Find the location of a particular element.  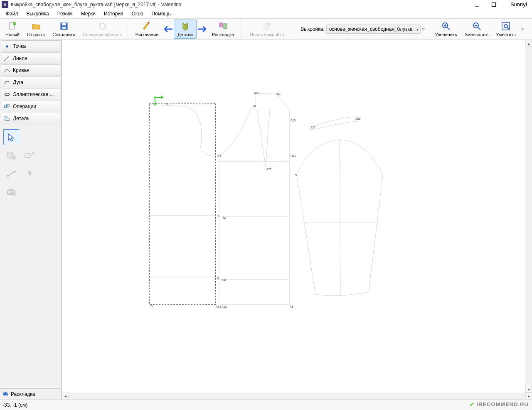

toolbar-overflow: » is located at coordinates (424, 29).